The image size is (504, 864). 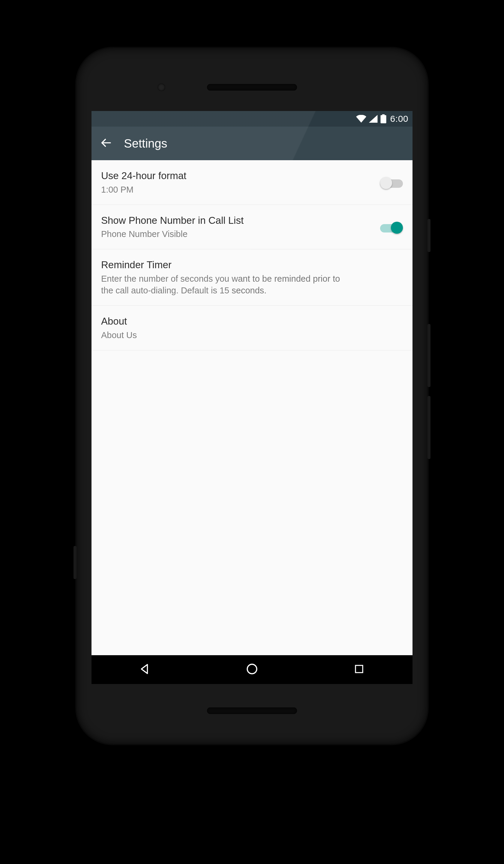 I want to click on earpiece-speaker, so click(x=252, y=87).